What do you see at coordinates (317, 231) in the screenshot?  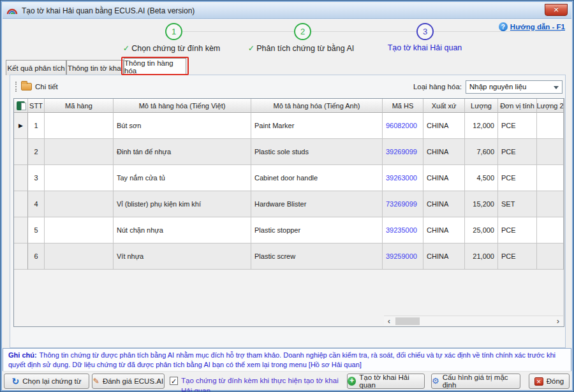 I see `cell-mo-ta-en: Plastic stopper` at bounding box center [317, 231].